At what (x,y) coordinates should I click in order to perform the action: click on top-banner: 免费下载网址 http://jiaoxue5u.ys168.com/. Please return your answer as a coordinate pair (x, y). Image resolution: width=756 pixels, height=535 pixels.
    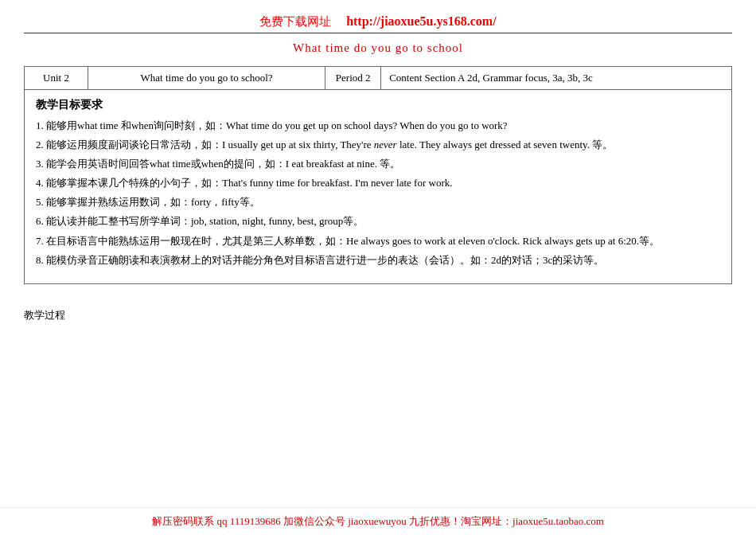
    Looking at the image, I should click on (378, 21).